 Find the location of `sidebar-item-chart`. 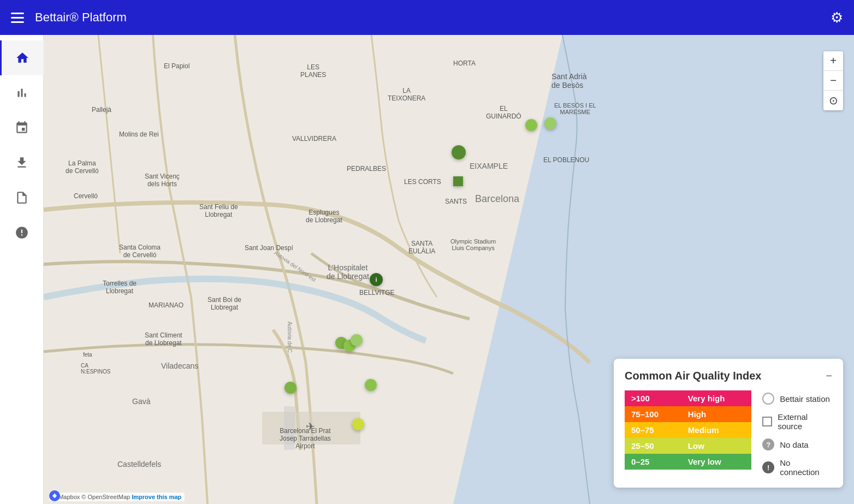

sidebar-item-chart is located at coordinates (22, 93).